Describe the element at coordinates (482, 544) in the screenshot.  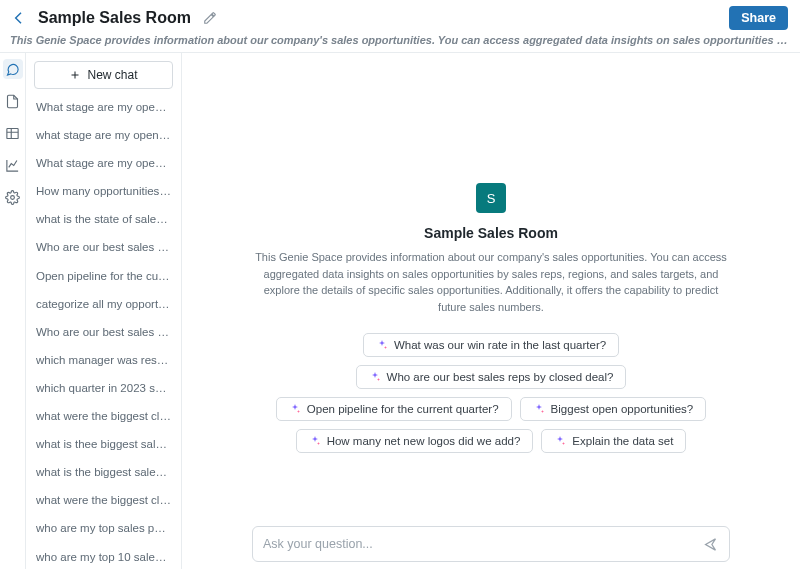
I see `question-input` at that location.